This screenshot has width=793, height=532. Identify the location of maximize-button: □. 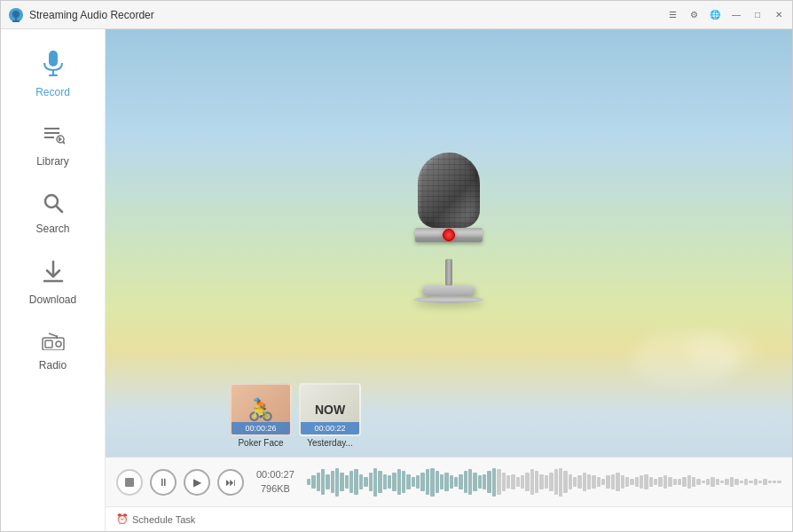
(758, 15).